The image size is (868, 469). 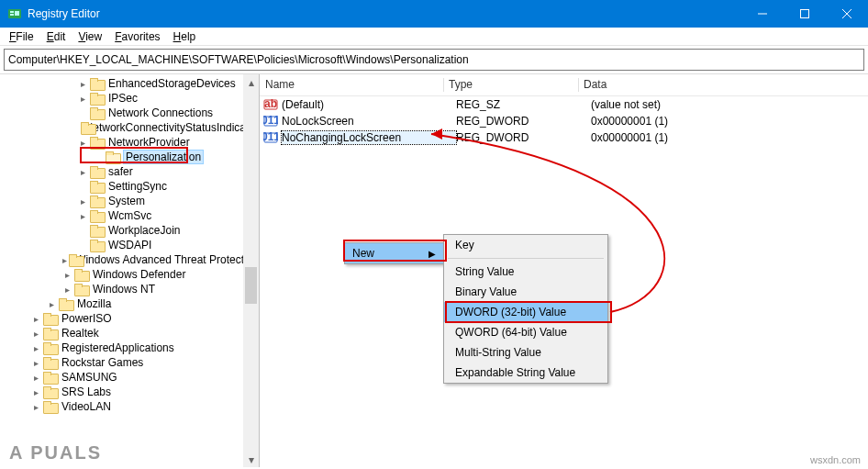 I want to click on tree-label: Network Connections, so click(x=161, y=113).